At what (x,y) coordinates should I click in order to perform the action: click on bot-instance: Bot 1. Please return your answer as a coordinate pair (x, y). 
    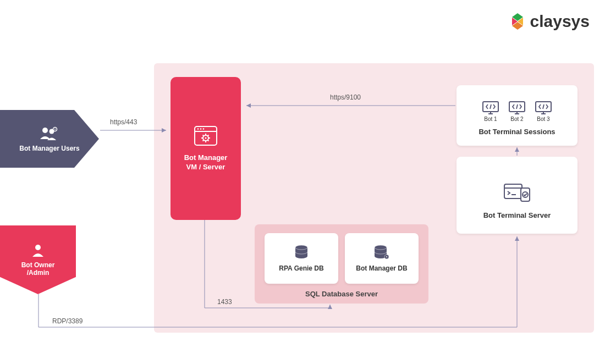
    Looking at the image, I should click on (491, 111).